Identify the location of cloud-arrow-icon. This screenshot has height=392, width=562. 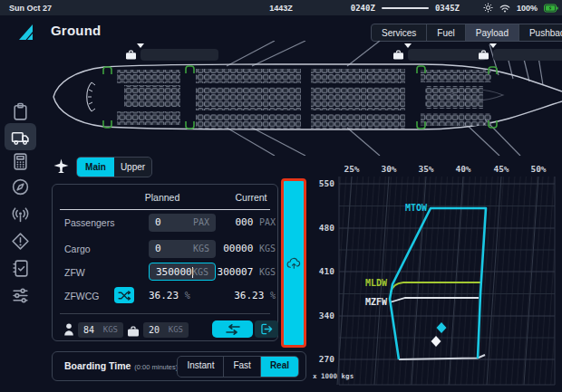
(294, 263).